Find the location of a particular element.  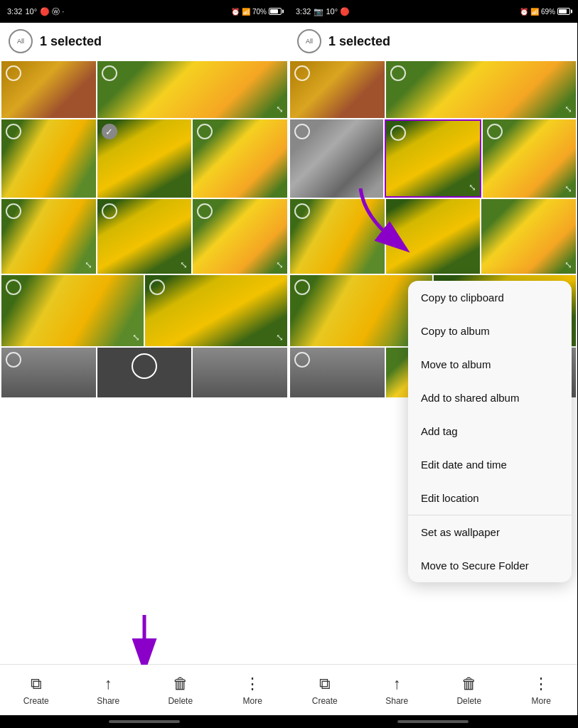

photo-cell-r3a is located at coordinates (337, 236).